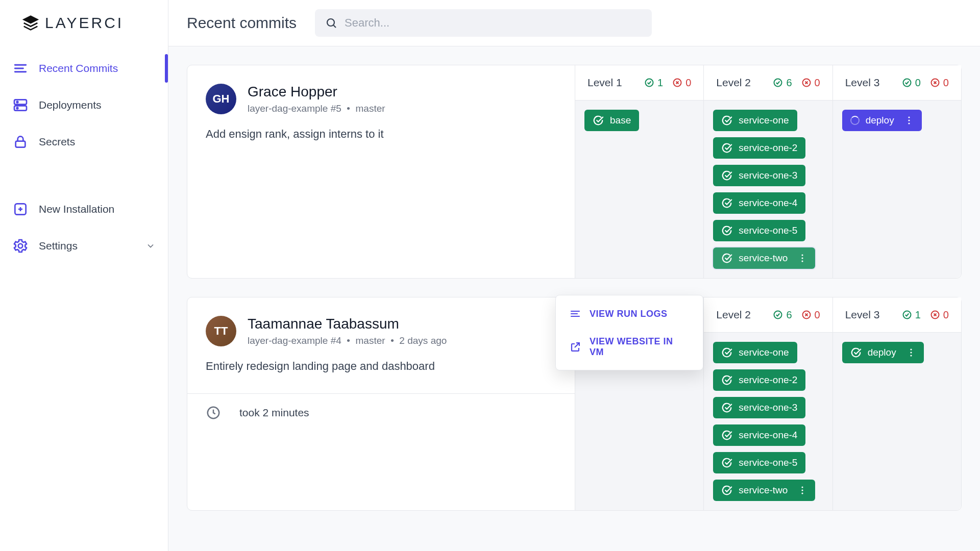 The height and width of the screenshot is (551, 980). What do you see at coordinates (653, 83) in the screenshot?
I see `level-pass-count: 1` at bounding box center [653, 83].